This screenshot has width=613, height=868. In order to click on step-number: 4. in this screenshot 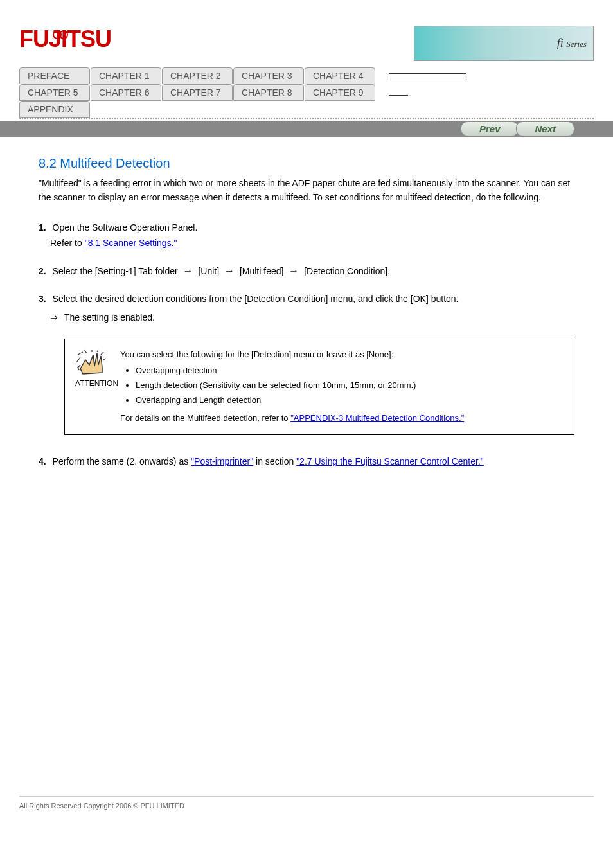, I will do `click(42, 461)`.